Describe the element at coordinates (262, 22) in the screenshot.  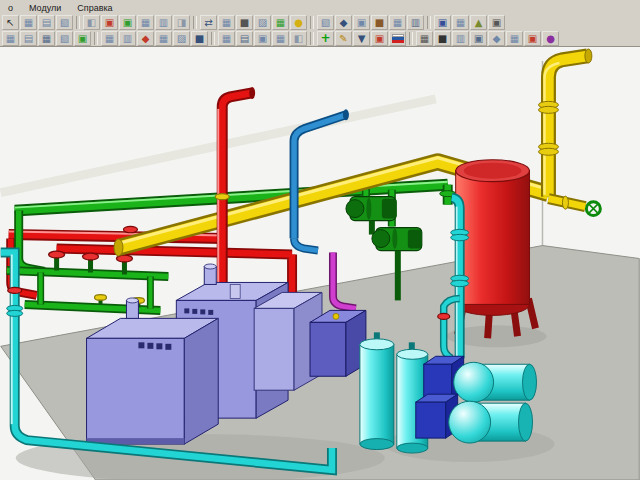
I see `icon-component-box-9: ▨` at that location.